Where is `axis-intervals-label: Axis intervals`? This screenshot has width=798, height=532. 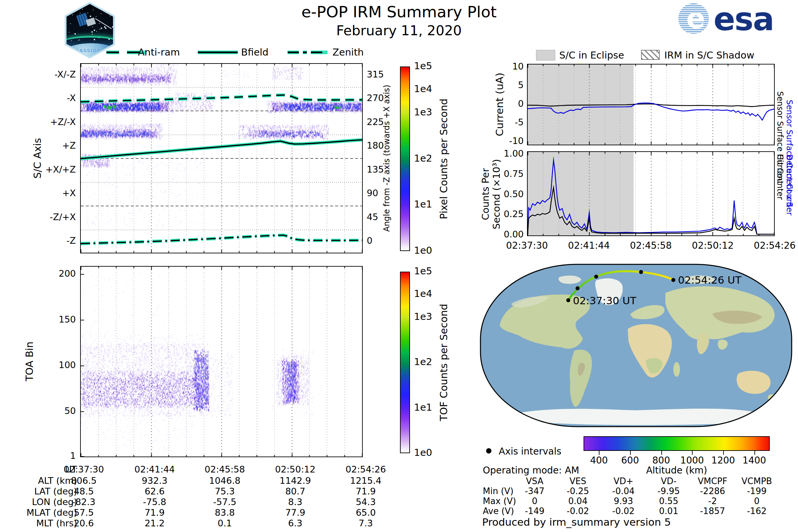 axis-intervals-label: Axis intervals is located at coordinates (530, 451).